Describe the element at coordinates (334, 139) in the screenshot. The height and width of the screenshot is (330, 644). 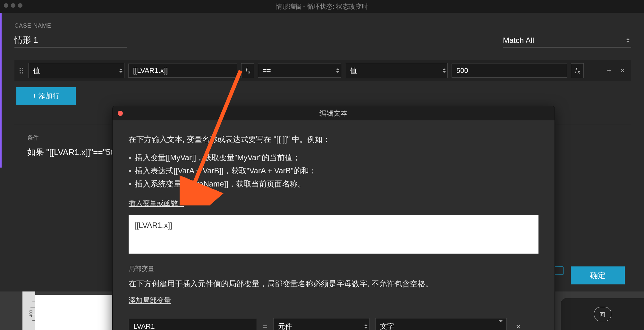
I see `modal-description: 在下方输入文本, 变量名称或表达式要写在 "[[ ]]" 中。例如：` at that location.